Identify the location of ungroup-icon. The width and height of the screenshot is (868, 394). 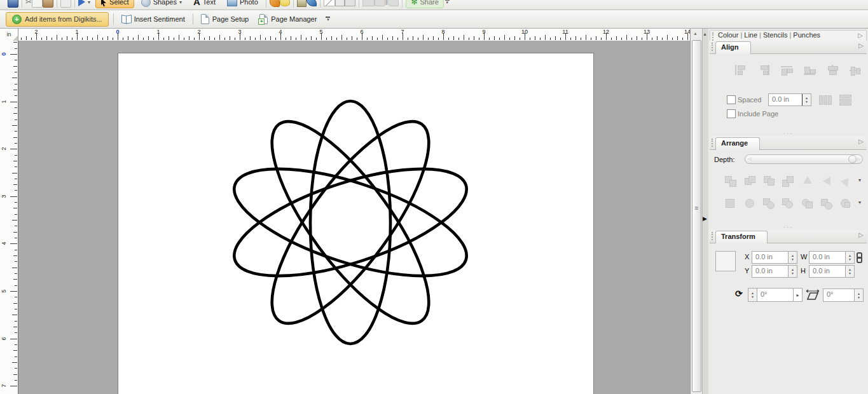
(380, 3).